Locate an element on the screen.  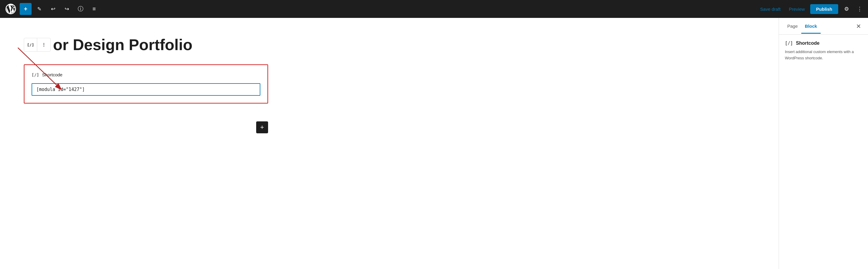
add-block-row: + is located at coordinates (146, 123).